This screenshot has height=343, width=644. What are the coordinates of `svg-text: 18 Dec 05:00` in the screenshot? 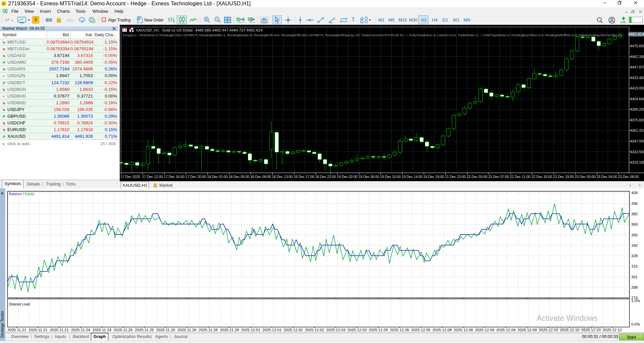 It's located at (239, 177).